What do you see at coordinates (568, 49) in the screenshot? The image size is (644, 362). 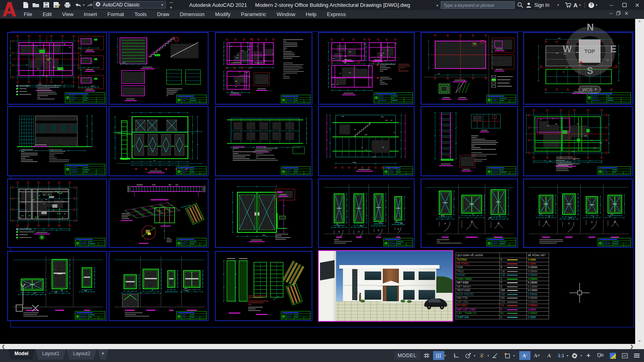 I see `viewcube-west: W` at bounding box center [568, 49].